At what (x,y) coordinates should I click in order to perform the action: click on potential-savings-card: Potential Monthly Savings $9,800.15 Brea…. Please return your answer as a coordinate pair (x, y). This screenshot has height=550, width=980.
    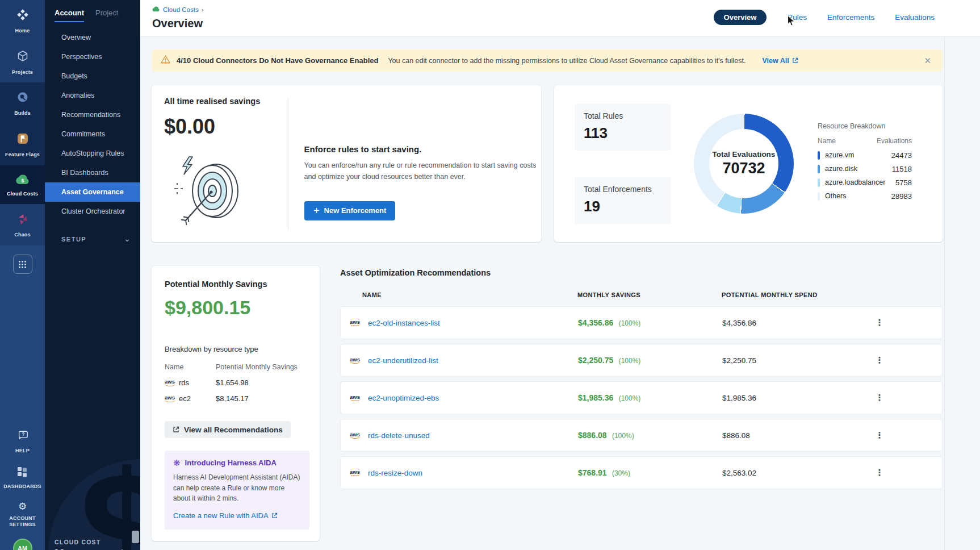
    Looking at the image, I should click on (236, 403).